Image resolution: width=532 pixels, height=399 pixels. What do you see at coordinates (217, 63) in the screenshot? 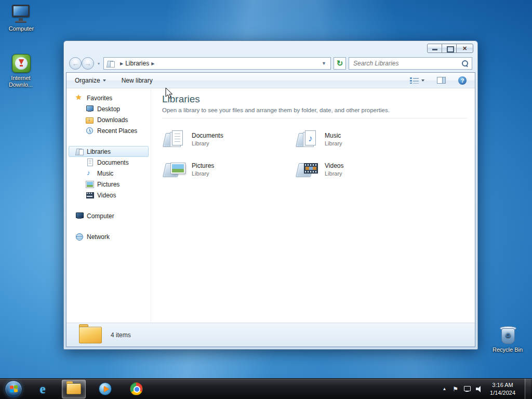
I see `address-bar: ▶ Libraries ▶ ▼` at bounding box center [217, 63].